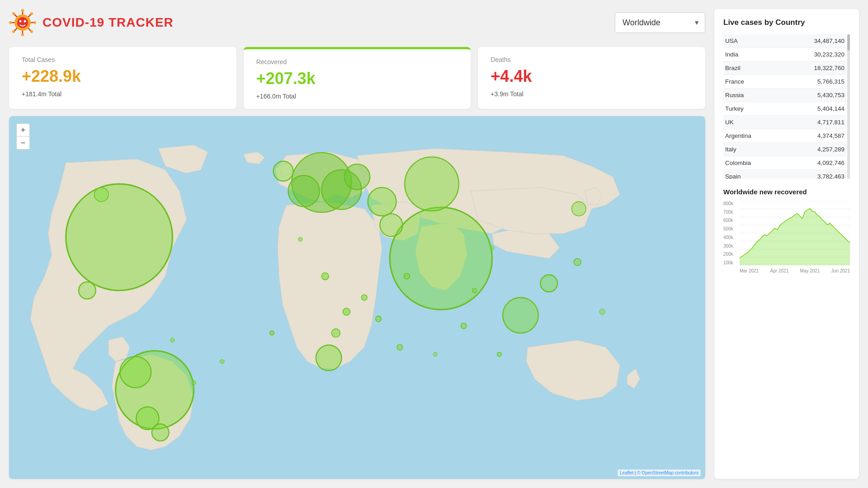 This screenshot has height=488, width=868. What do you see at coordinates (785, 122) in the screenshot?
I see `country-row: UK4,717,811` at bounding box center [785, 122].